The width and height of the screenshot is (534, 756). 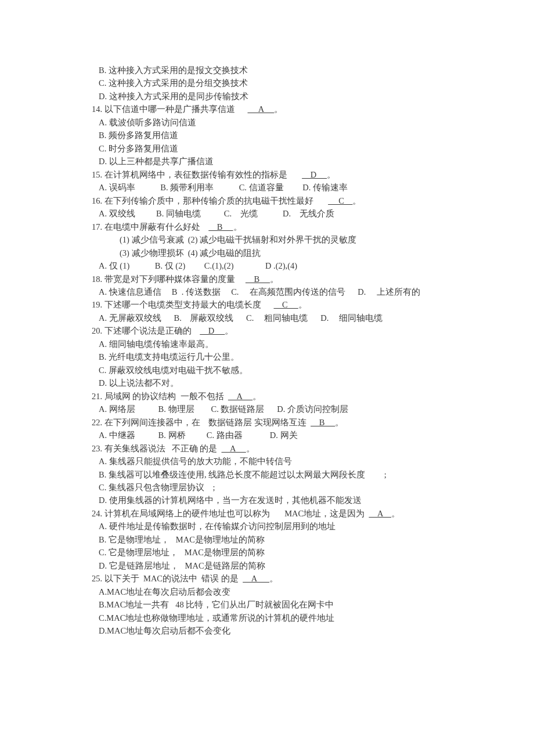 What do you see at coordinates (230, 500) in the screenshot?
I see `text: D. 使用集线器的计算机网络中，当一方在发送时，其他机器不能发送` at bounding box center [230, 500].